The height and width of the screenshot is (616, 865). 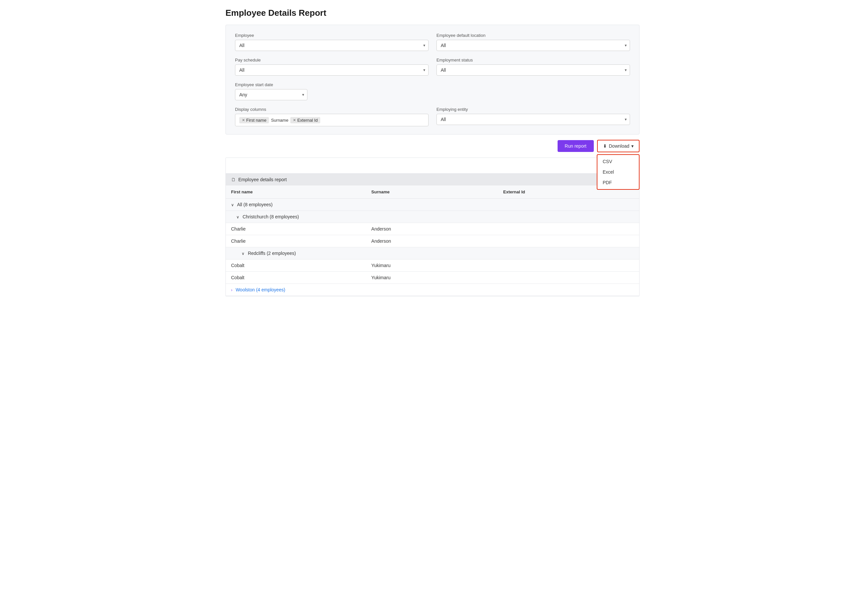 I want to click on filter-row-4: Display columns ✕ First name Surname ✕ E…, so click(x=433, y=117).